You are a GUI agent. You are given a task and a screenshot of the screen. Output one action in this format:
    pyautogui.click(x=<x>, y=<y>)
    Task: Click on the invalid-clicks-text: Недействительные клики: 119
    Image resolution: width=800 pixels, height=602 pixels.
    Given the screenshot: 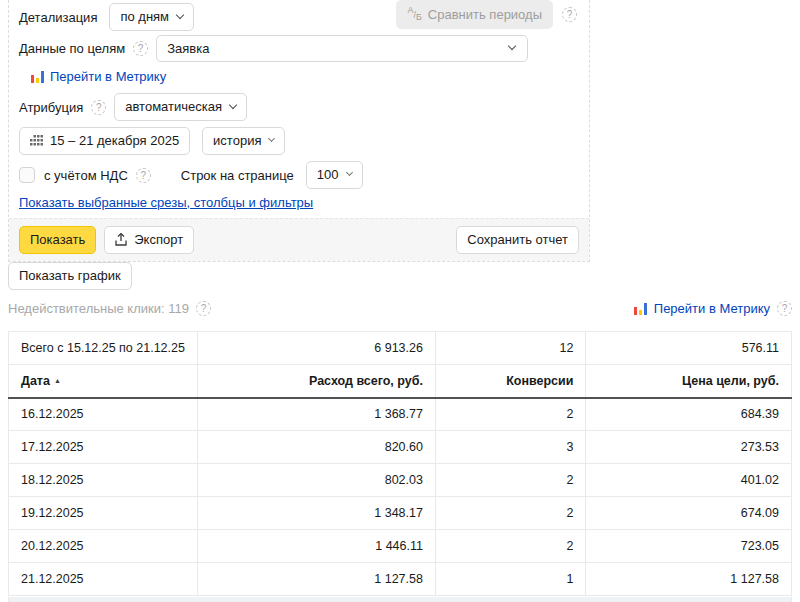 What is the action you would take?
    pyautogui.click(x=98, y=308)
    